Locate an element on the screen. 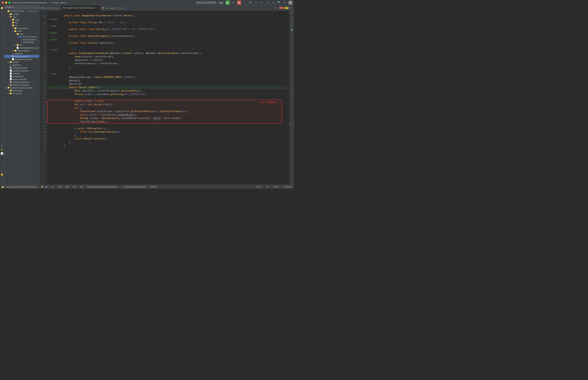 This screenshot has height=380, width=588. tab-buildgradle: build.gradle.kts (:app) is located at coordinates (114, 8).